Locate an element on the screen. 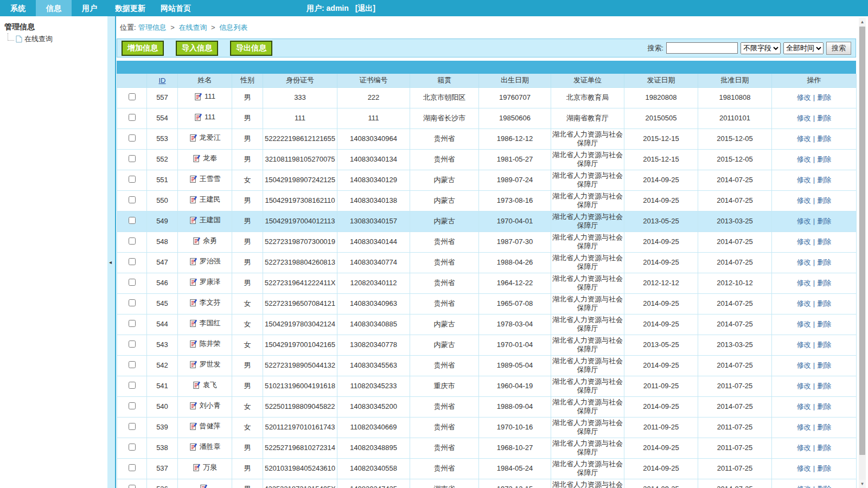 This screenshot has width=868, height=488. sidebar-splitter: ◂ is located at coordinates (112, 252).